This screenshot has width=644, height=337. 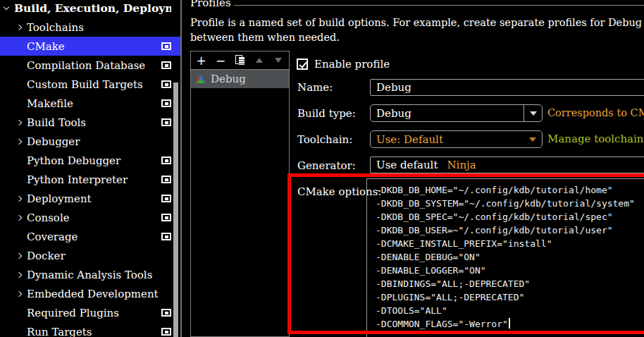 What do you see at coordinates (90, 141) in the screenshot?
I see `sidebar-item-debugger: Debugger` at bounding box center [90, 141].